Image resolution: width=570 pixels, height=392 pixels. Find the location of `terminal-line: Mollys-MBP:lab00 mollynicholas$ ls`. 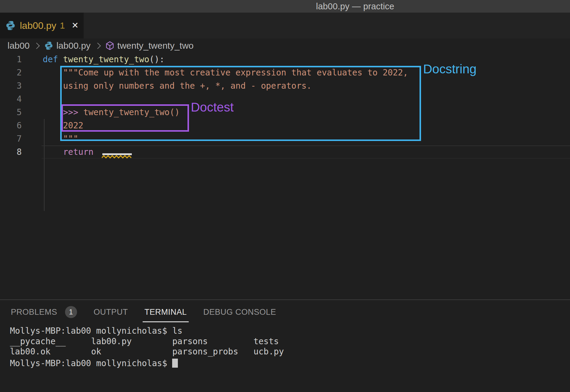

terminal-line: Mollys-MBP:lab00 mollynicholas$ ls is located at coordinates (147, 331).